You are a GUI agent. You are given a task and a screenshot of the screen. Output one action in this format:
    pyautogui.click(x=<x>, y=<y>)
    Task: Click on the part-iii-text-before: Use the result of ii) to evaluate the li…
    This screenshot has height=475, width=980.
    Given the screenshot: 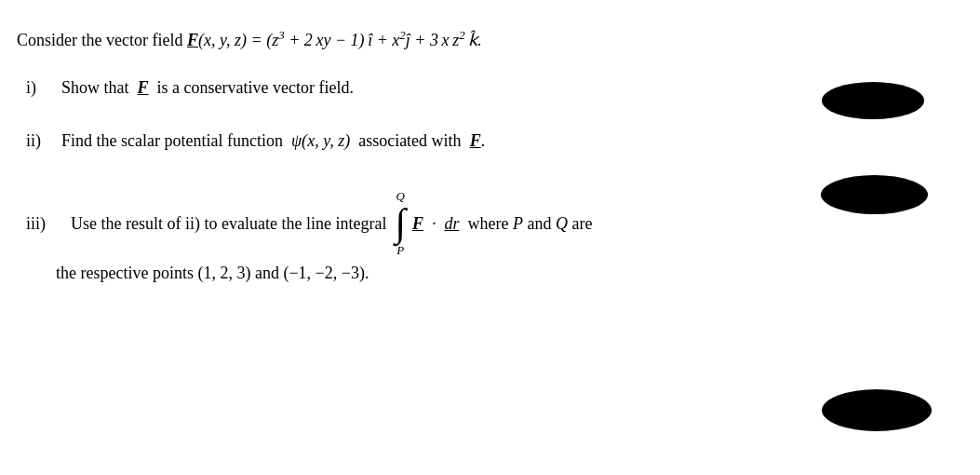 What is the action you would take?
    pyautogui.click(x=233, y=224)
    